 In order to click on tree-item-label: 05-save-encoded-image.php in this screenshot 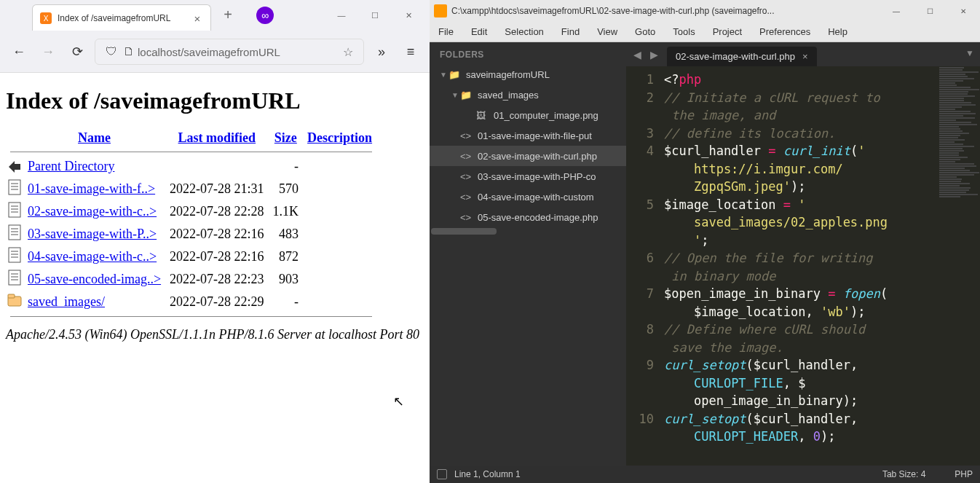, I will do `click(538, 217)`.